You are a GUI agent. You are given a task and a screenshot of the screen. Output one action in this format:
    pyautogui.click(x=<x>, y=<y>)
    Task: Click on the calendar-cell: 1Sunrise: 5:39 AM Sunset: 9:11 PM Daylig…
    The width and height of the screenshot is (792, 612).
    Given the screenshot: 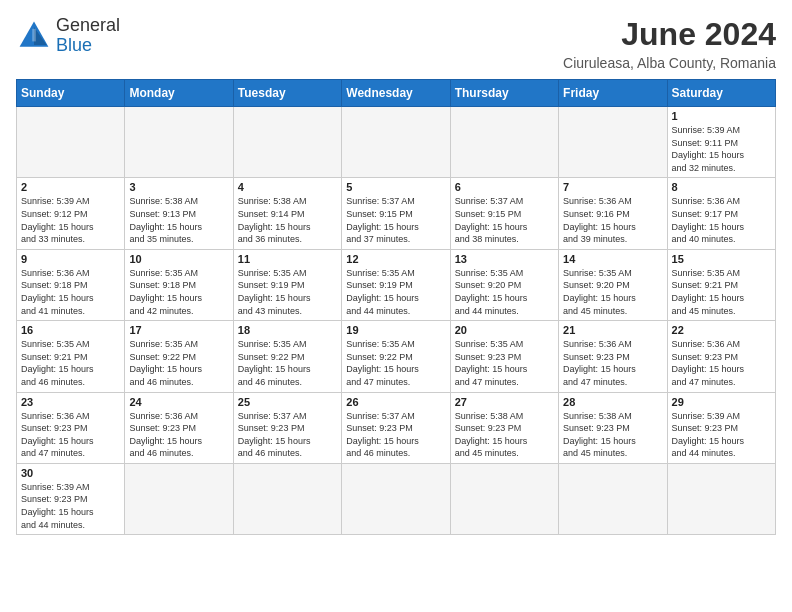 What is the action you would take?
    pyautogui.click(x=721, y=142)
    